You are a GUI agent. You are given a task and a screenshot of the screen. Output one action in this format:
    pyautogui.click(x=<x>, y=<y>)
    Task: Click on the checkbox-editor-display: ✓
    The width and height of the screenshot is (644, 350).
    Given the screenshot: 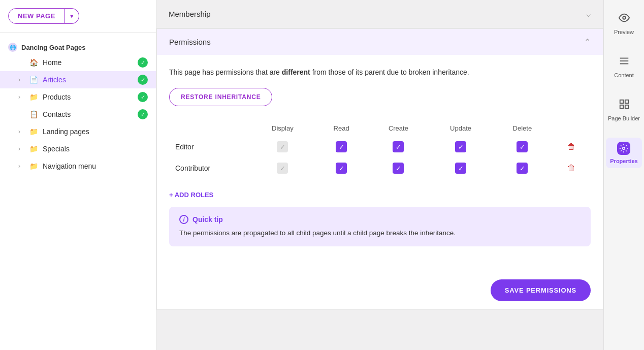 What is the action you would take?
    pyautogui.click(x=282, y=147)
    